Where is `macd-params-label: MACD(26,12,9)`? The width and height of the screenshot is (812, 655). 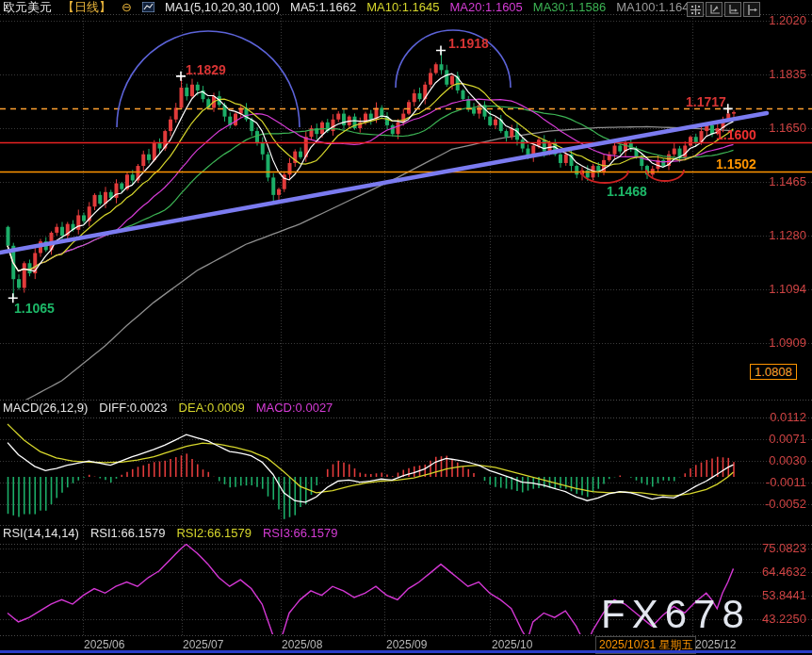 macd-params-label: MACD(26,12,9) is located at coordinates (45, 407).